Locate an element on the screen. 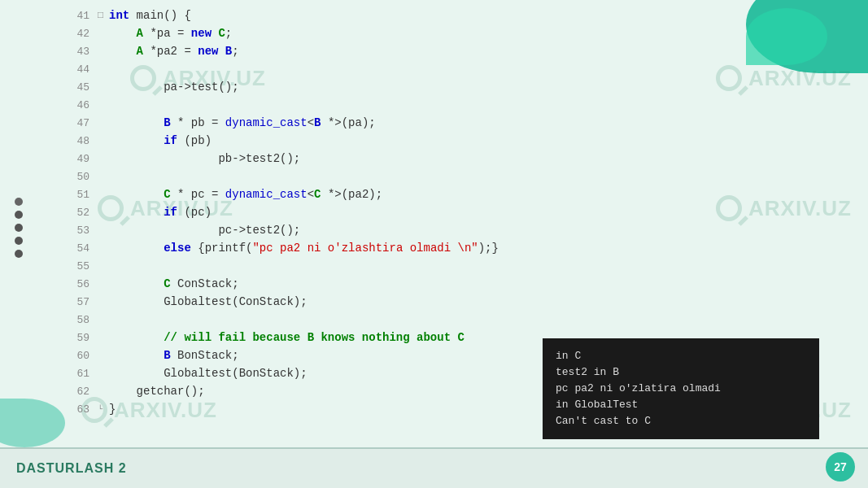 Image resolution: width=868 pixels, height=488 pixels. code-line-56: 56 C ConStack; is located at coordinates (467, 284).